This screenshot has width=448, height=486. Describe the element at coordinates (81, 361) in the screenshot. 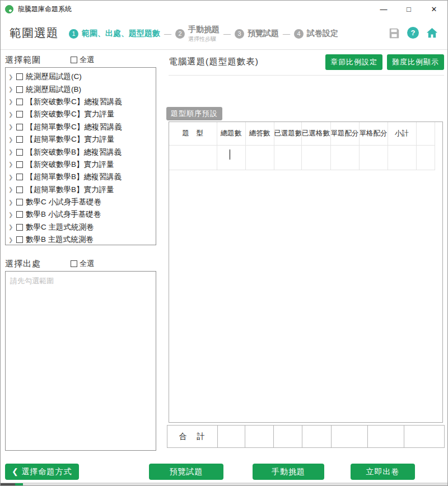

I see `source-list: 請先勾選範圍` at that location.